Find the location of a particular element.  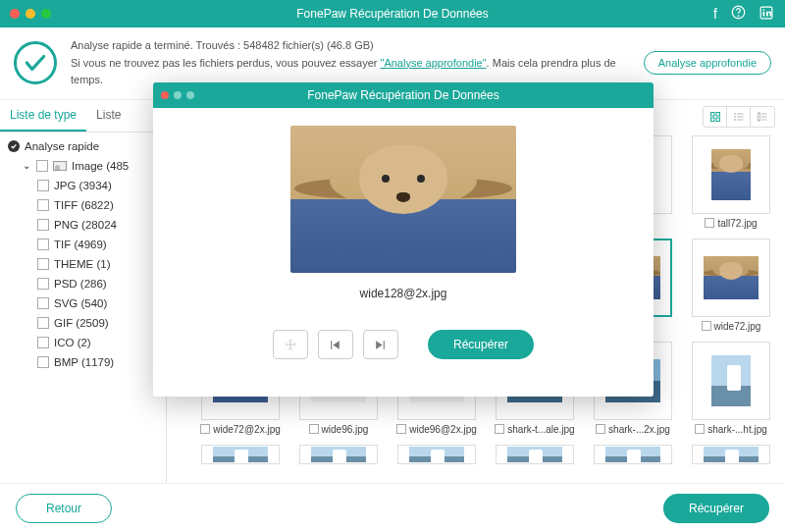

modal-close-button is located at coordinates (165, 95).